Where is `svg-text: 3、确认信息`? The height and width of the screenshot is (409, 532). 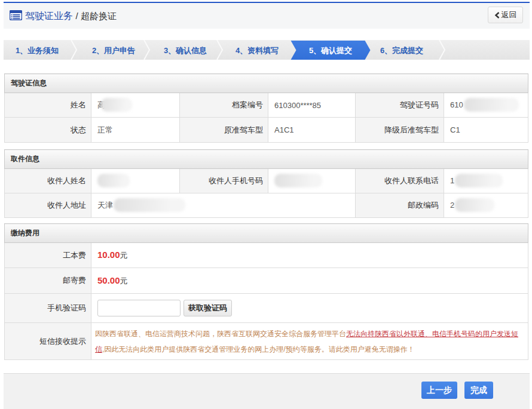 svg-text: 3、确认信息 is located at coordinates (185, 50).